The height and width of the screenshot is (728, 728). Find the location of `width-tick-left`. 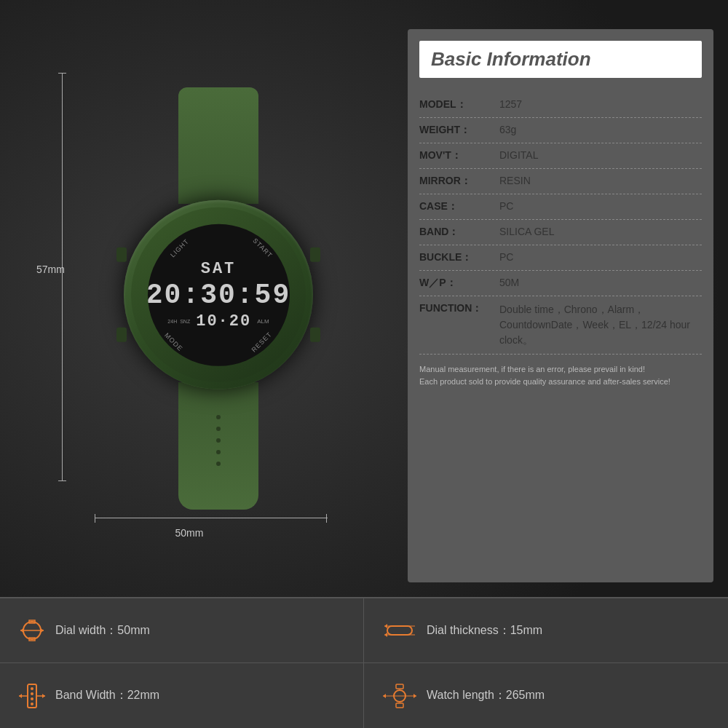

width-tick-left is located at coordinates (95, 518).